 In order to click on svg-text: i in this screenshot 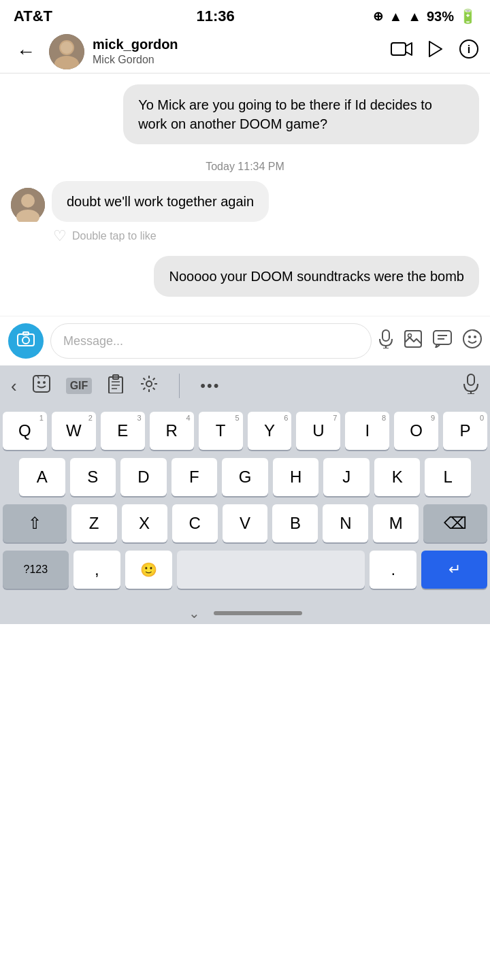, I will do `click(469, 49)`.